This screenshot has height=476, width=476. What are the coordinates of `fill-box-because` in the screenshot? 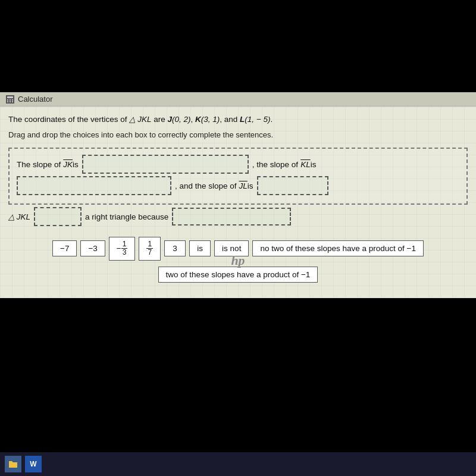 It's located at (231, 217).